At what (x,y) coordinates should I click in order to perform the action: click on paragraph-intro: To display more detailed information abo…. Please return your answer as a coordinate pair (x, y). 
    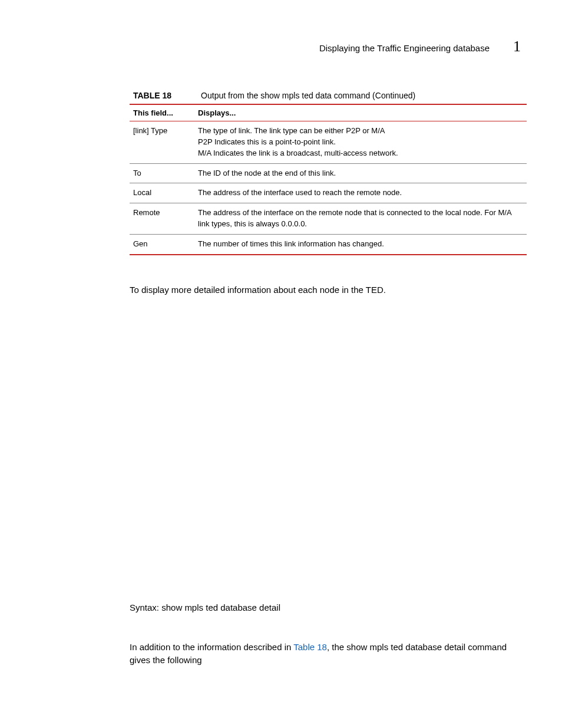
    Looking at the image, I should click on (328, 290).